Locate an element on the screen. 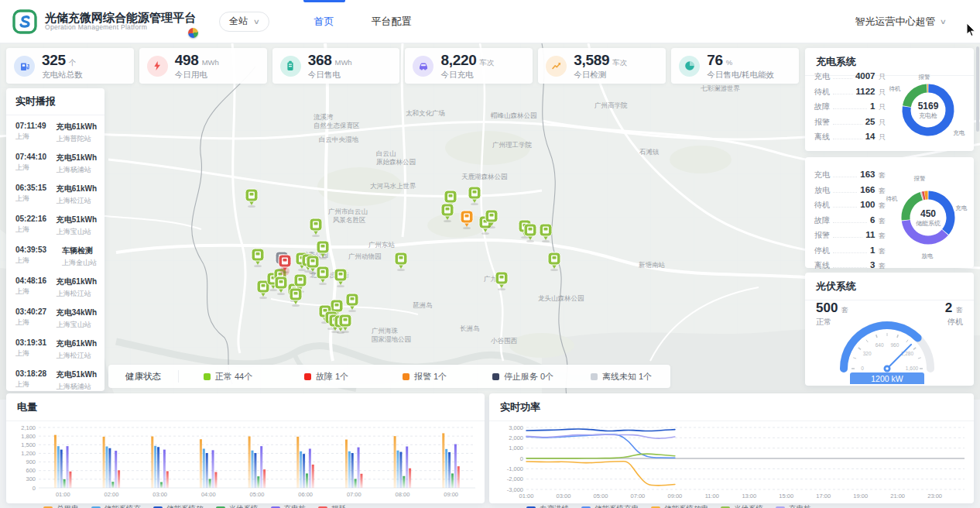  kpi-card-1: 325个充电站总数 is located at coordinates (70, 66).